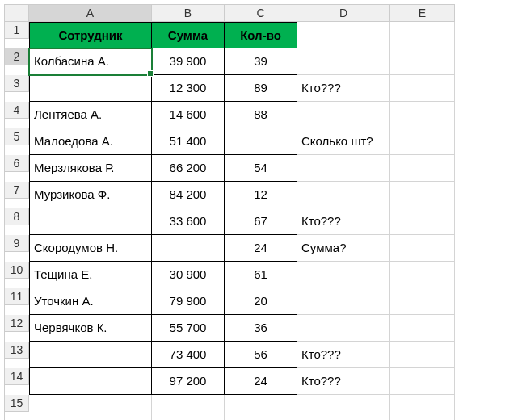 The image size is (522, 420). What do you see at coordinates (261, 195) in the screenshot?
I see `cell-C7: 12` at bounding box center [261, 195].